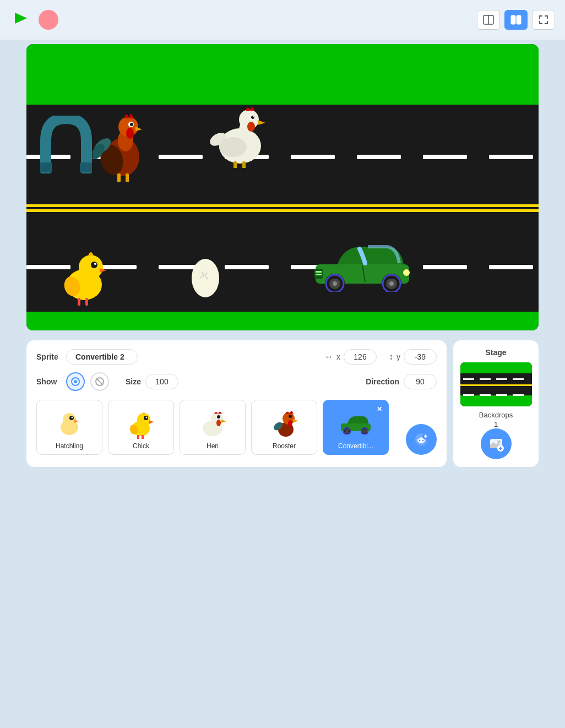  I want to click on stage-thumb-green-top, so click(496, 368).